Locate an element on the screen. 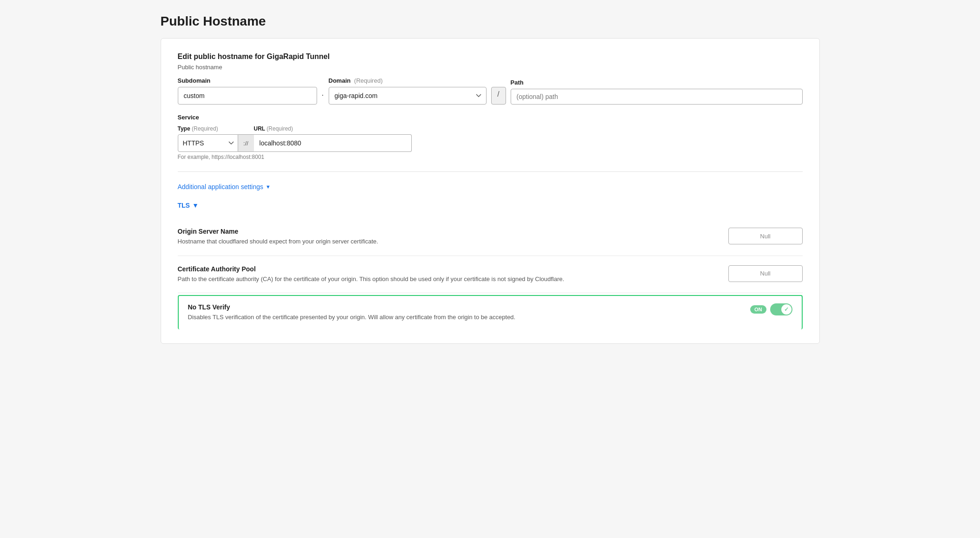 This screenshot has width=980, height=538. cert-authority-pool-row: Certificate Authority Pool Path to the c… is located at coordinates (490, 275).